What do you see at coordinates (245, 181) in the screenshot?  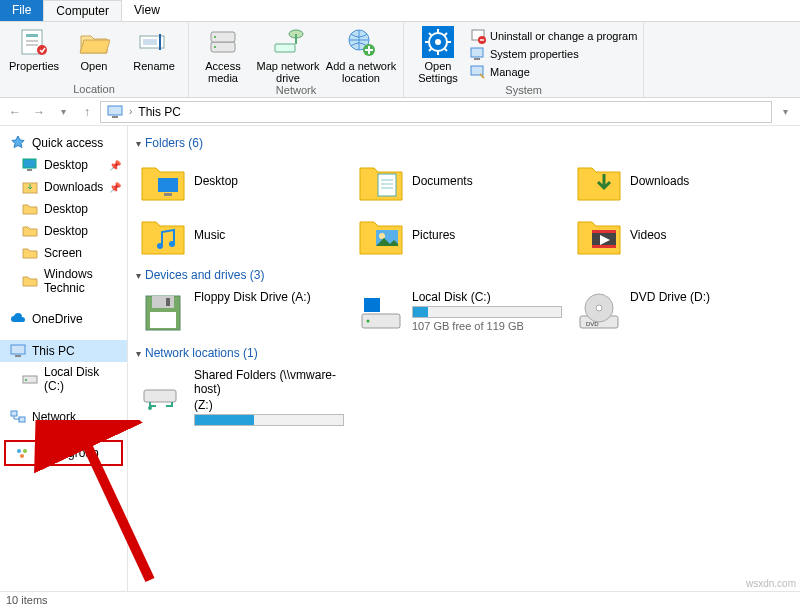 I see `folder-desktop: Desktop` at bounding box center [245, 181].